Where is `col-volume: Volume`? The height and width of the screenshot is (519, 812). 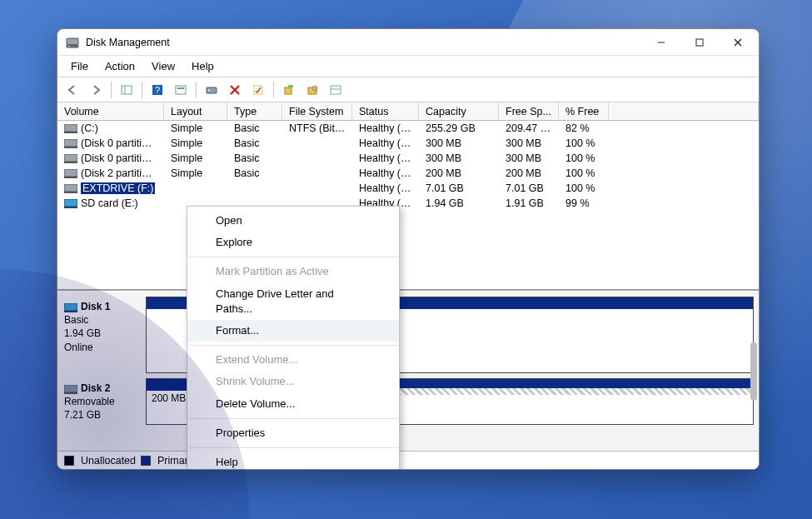 col-volume: Volume is located at coordinates (111, 112).